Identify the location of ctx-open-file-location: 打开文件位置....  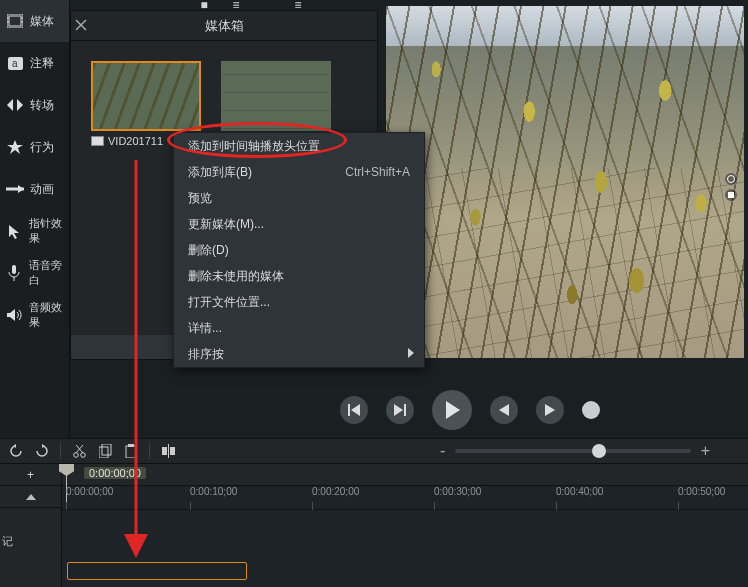
(299, 302).